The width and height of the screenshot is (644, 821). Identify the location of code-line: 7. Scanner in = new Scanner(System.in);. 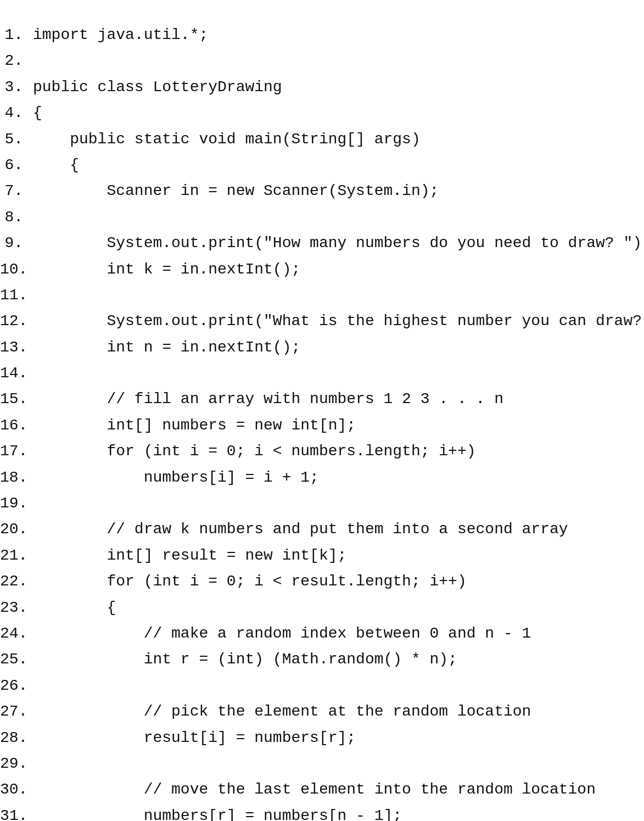
(322, 191).